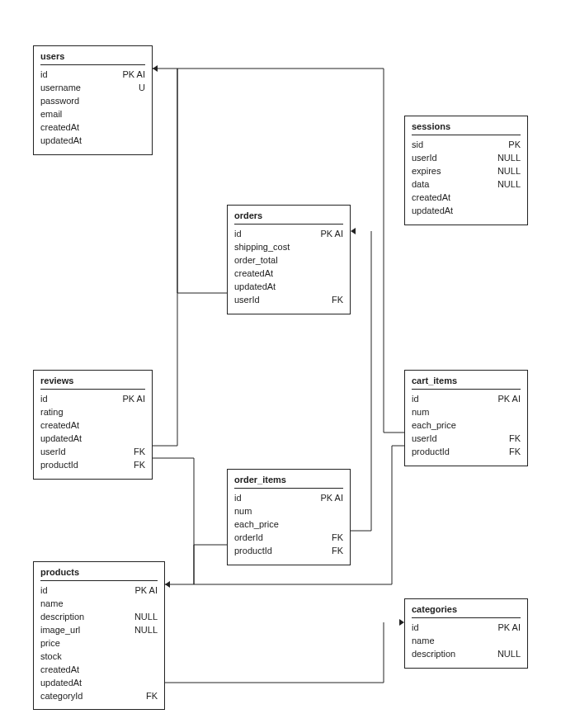 The image size is (561, 728). Describe the element at coordinates (289, 482) in the screenshot. I see `entity-title: order_items` at that location.